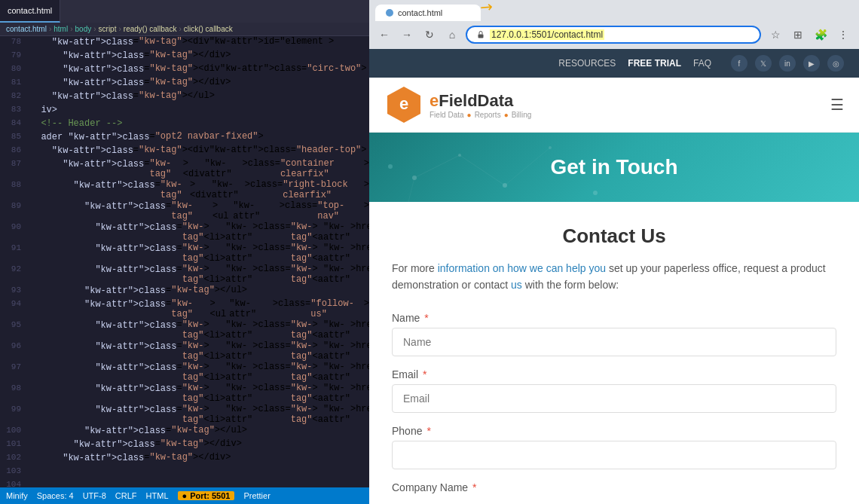 The height and width of the screenshot is (504, 859). Describe the element at coordinates (185, 151) in the screenshot. I see `code-line-86: 86 "kw-attr">class="kw-tag"><div "kw-att…` at that location.